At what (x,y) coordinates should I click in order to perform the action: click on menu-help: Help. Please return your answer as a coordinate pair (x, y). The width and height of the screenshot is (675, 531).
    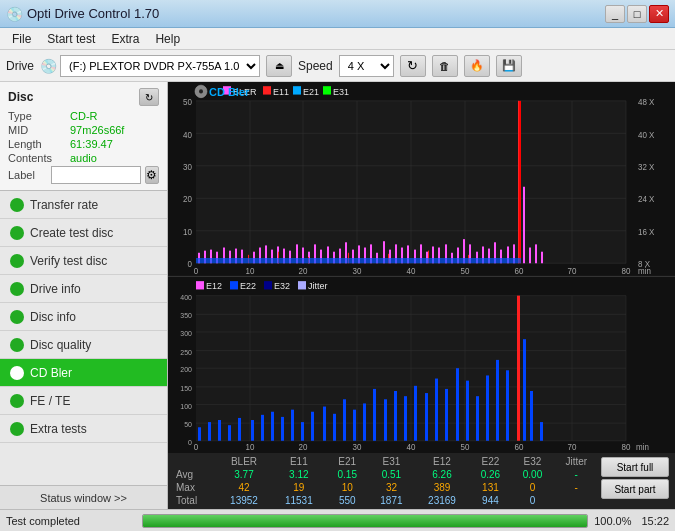
    Looking at the image, I should click on (168, 39).